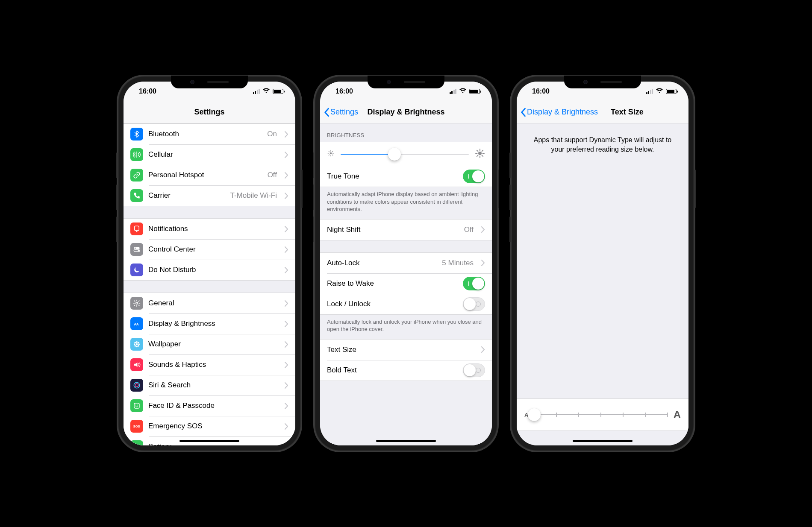  What do you see at coordinates (406, 176) in the screenshot?
I see `true-tone-row: True Tone` at bounding box center [406, 176].